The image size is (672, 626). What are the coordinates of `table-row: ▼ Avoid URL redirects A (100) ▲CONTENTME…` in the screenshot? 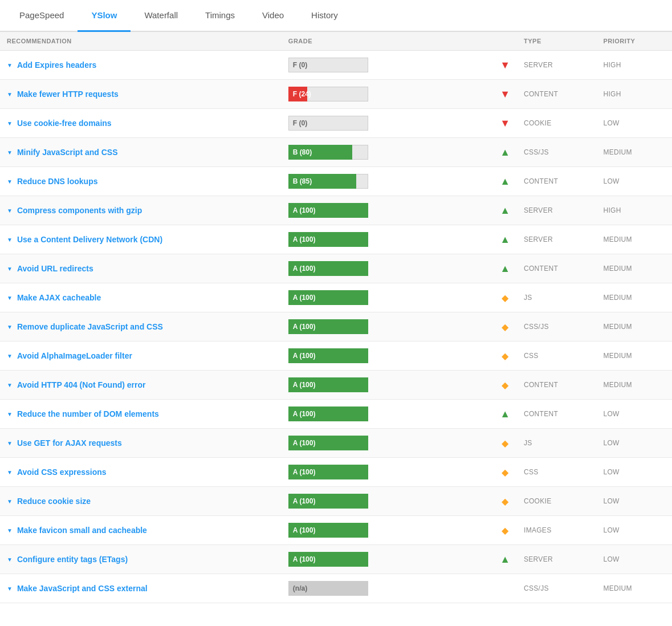 It's located at (336, 269).